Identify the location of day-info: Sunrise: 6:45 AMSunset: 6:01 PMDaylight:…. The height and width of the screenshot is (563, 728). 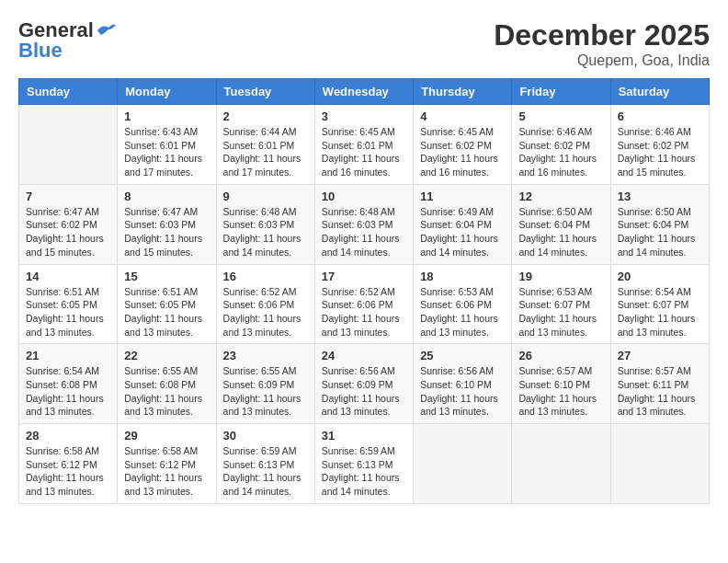
(364, 153).